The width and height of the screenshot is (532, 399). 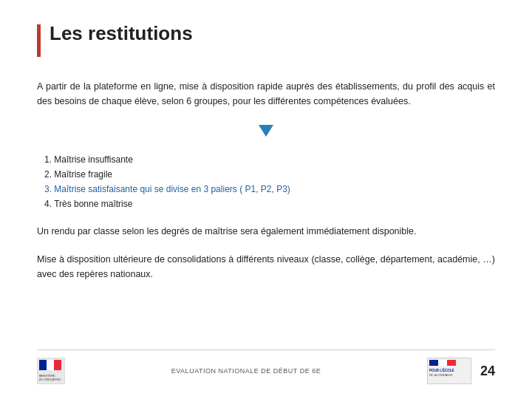 I want to click on marianne-logo: MINISTÈRE DE L'ÉDUCATION, so click(x=51, y=371).